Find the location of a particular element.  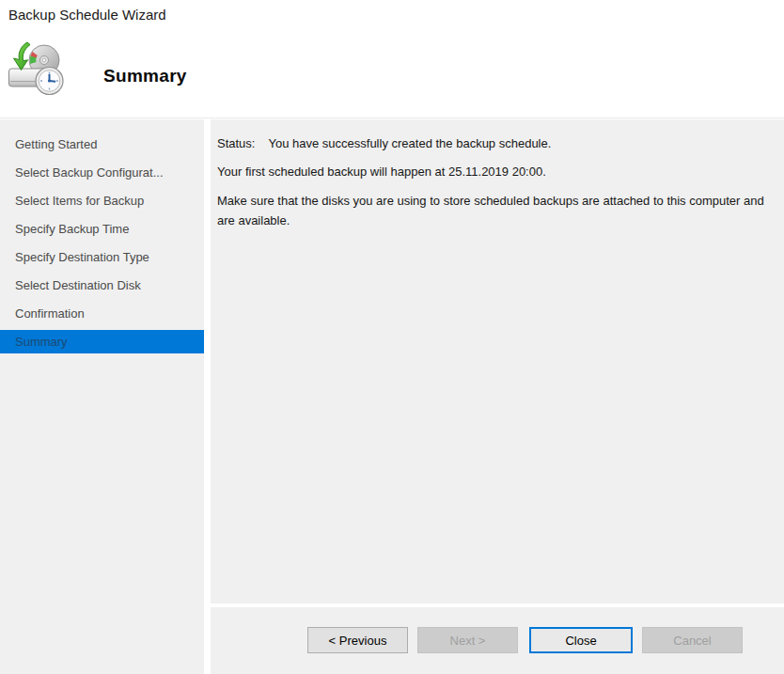

next-button: Next > is located at coordinates (468, 640).